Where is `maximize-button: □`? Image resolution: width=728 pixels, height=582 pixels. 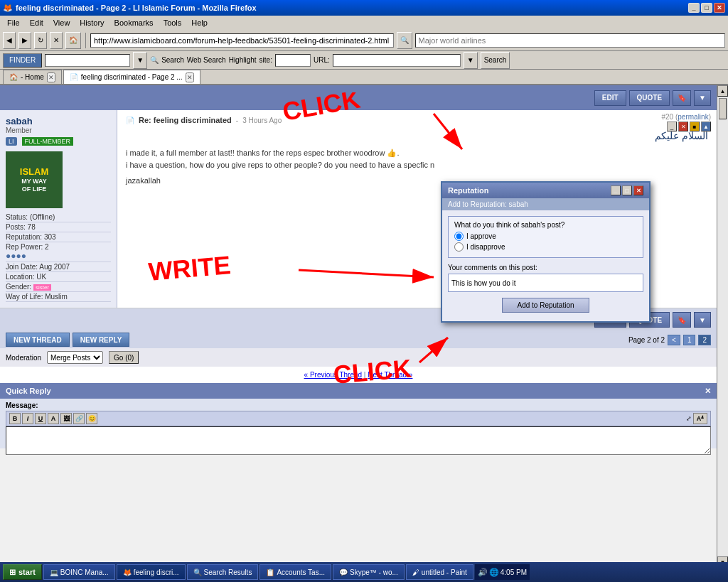
maximize-button: □ is located at coordinates (707, 8).